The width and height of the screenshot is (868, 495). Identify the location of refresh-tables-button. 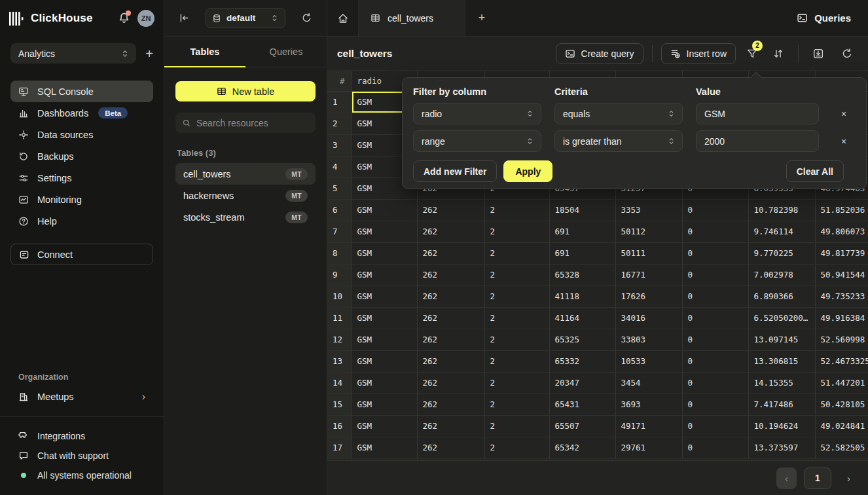
(306, 18).